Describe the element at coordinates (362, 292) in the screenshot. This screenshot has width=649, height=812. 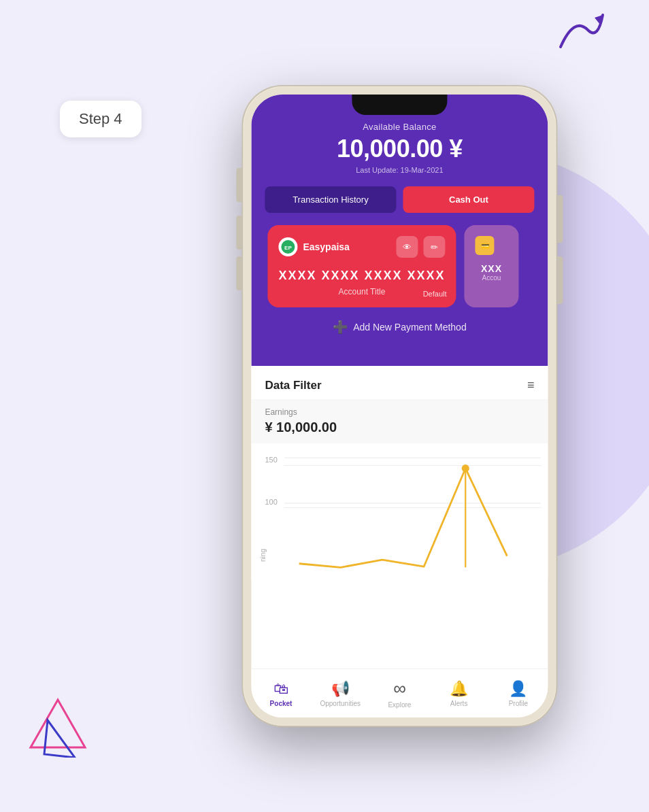
I see `card-account-title: Account Title` at that location.